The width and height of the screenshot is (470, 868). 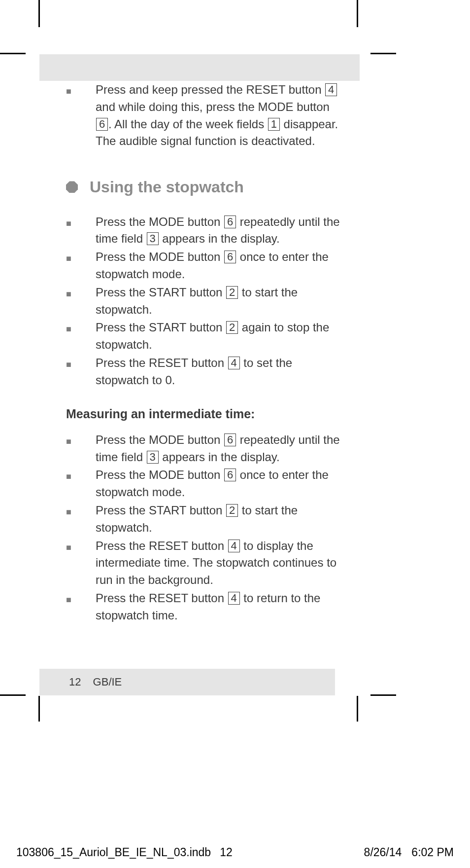 What do you see at coordinates (113, 852) in the screenshot?
I see `slug-file: 103806_15_Auriol_BE_IE_NL_03.indb` at bounding box center [113, 852].